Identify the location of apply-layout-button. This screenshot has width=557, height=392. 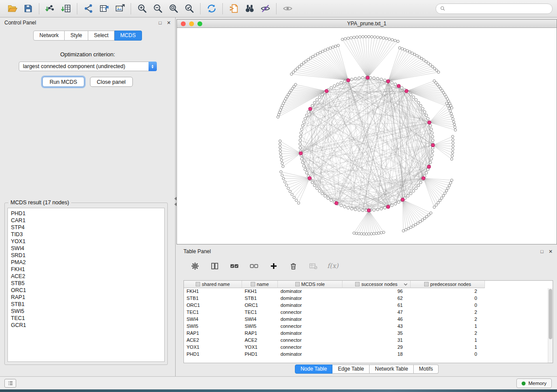
(211, 9).